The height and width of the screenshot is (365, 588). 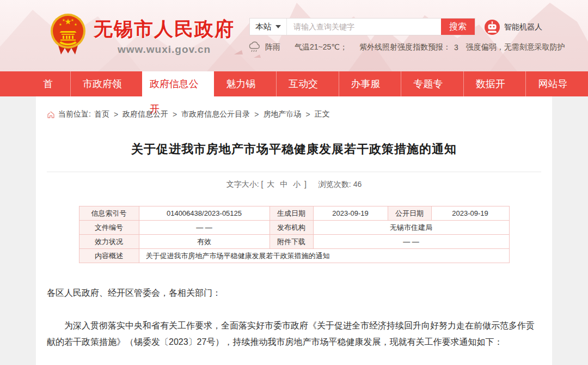 I want to click on doc-number-value: — —, so click(x=204, y=228).